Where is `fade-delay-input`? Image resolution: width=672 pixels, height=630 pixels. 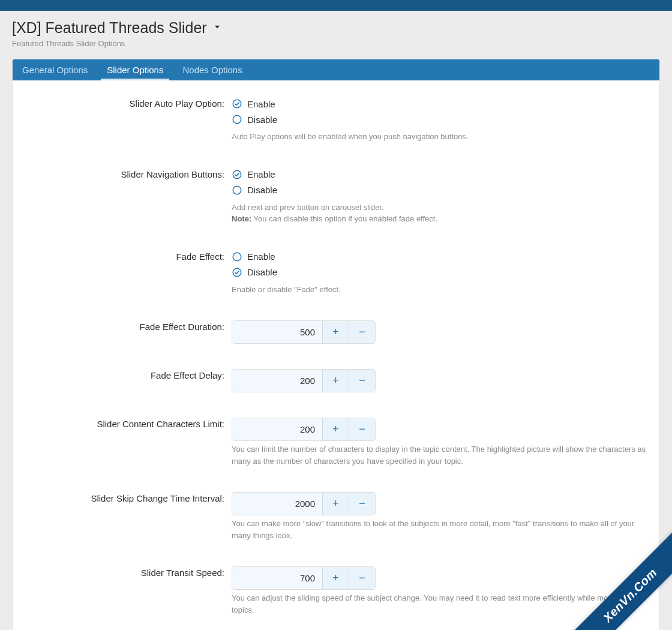 fade-delay-input is located at coordinates (277, 380).